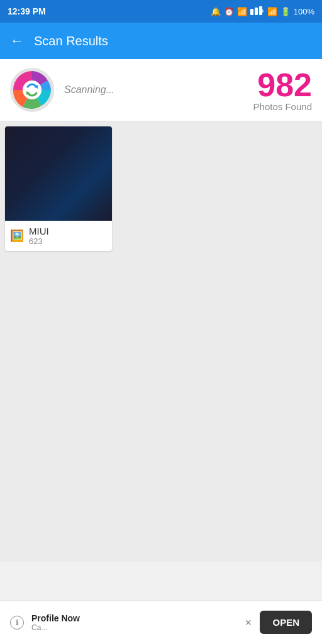 Image resolution: width=322 pixels, height=644 pixels. What do you see at coordinates (58, 189) in the screenshot?
I see `folder-card: 🖼️ MIUI 623` at bounding box center [58, 189].